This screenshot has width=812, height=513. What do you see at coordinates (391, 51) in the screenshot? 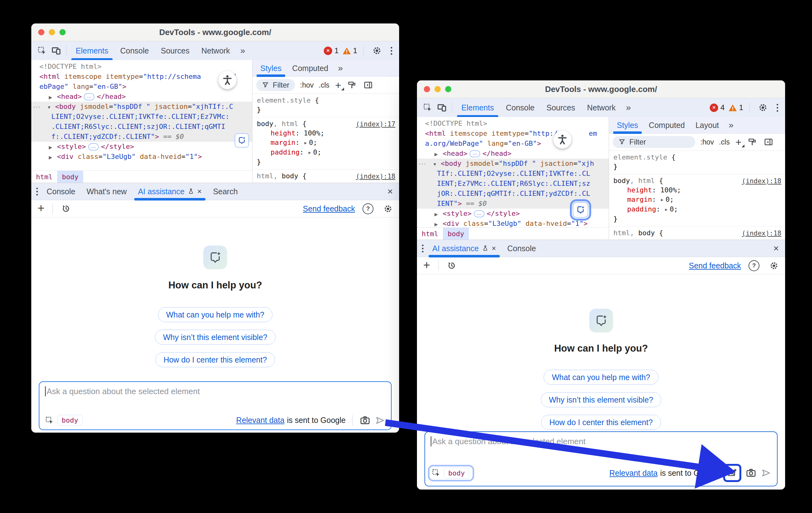
I see `more-menu-icon` at bounding box center [391, 51].